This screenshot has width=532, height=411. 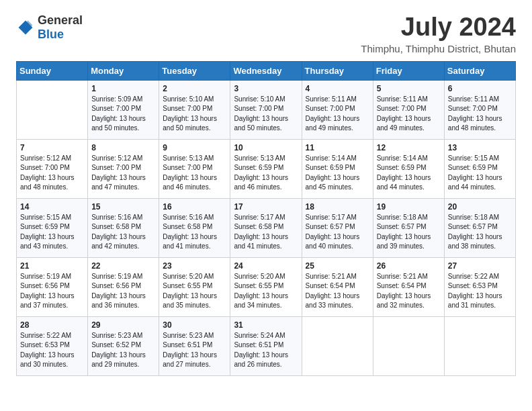 What do you see at coordinates (195, 351) in the screenshot?
I see `day-info: Sunrise: 5:23 AM Sunset: 6:51 PM Dayligh…` at bounding box center [195, 351].